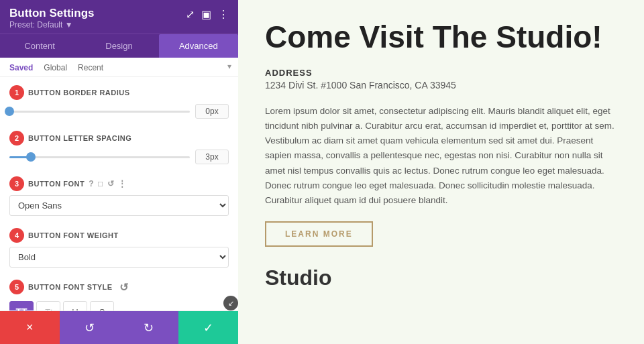 The height and width of the screenshot is (344, 644). Describe the element at coordinates (119, 17) in the screenshot. I see `panel-header: Button Settings Preset: Default ▼ ⤢ ▣ ⋮` at that location.